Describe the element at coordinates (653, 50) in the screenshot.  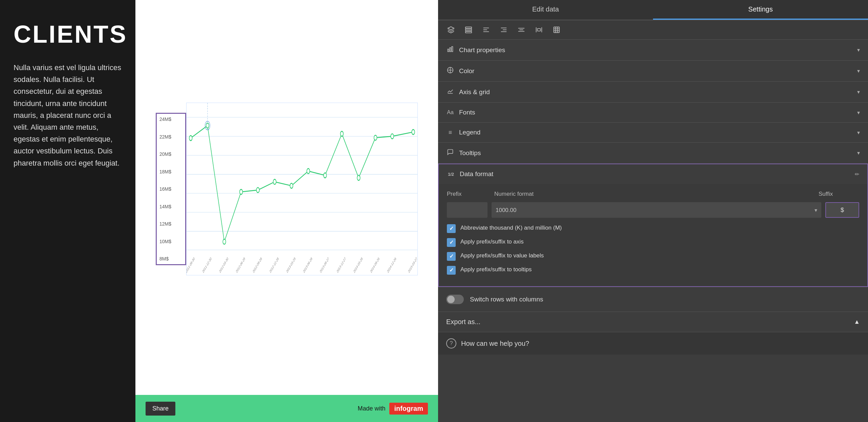
I see `chart-properties-header: Chart properties ▾` at that location.